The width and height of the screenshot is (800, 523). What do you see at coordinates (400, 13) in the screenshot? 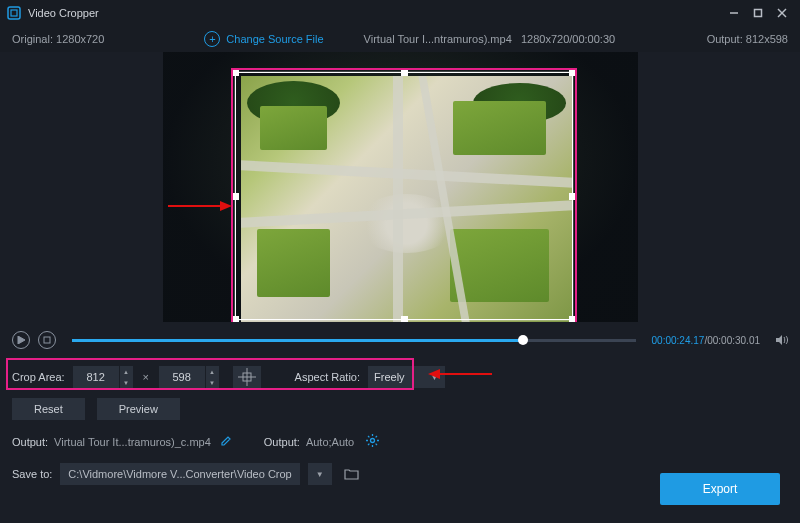
I see `titlebar: Video Cropper` at bounding box center [400, 13].